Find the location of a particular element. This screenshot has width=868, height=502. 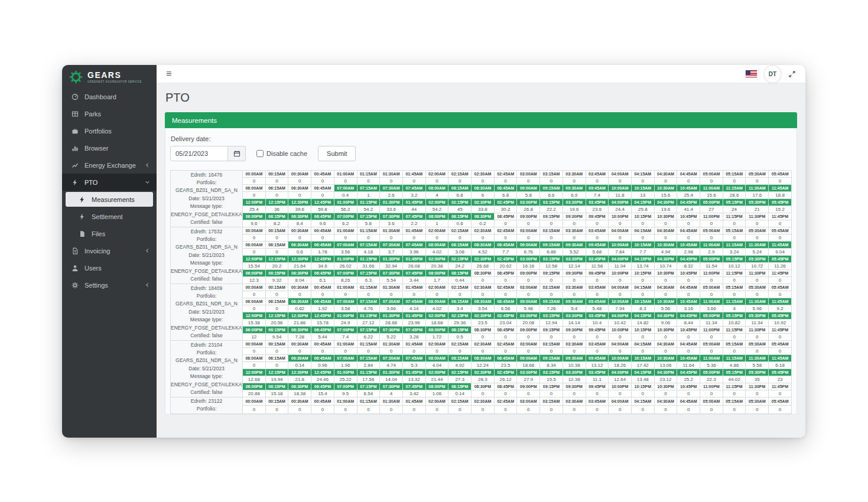

time-header-cell: 12:45PM is located at coordinates (323, 373).